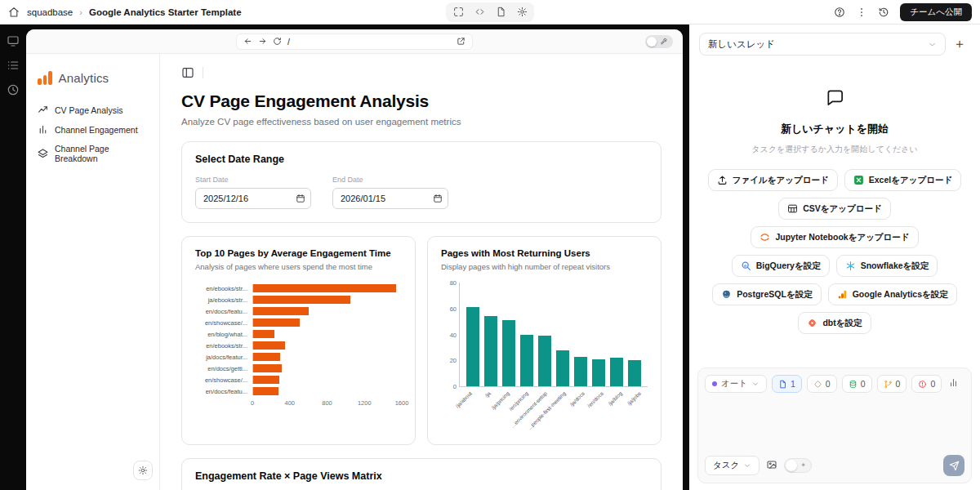 The image size is (980, 490). What do you see at coordinates (289, 403) in the screenshot?
I see `x-tick-label: 400` at bounding box center [289, 403].